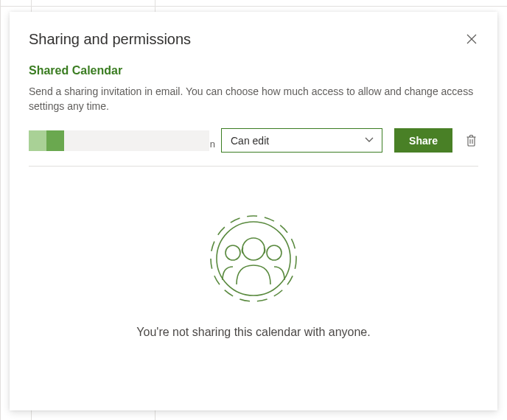 This screenshot has width=507, height=420. I want to click on permission-selected-label: Can edit, so click(250, 141).